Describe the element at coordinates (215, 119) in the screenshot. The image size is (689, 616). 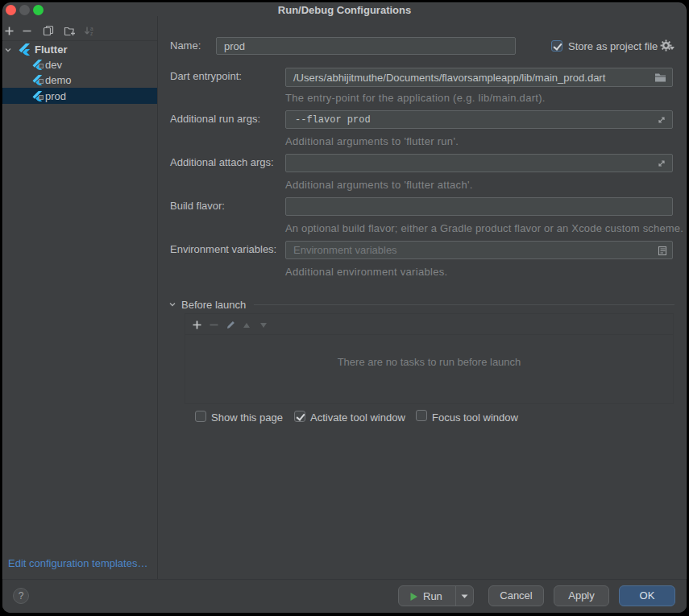
I see `run-args-label: Additional run args:` at that location.